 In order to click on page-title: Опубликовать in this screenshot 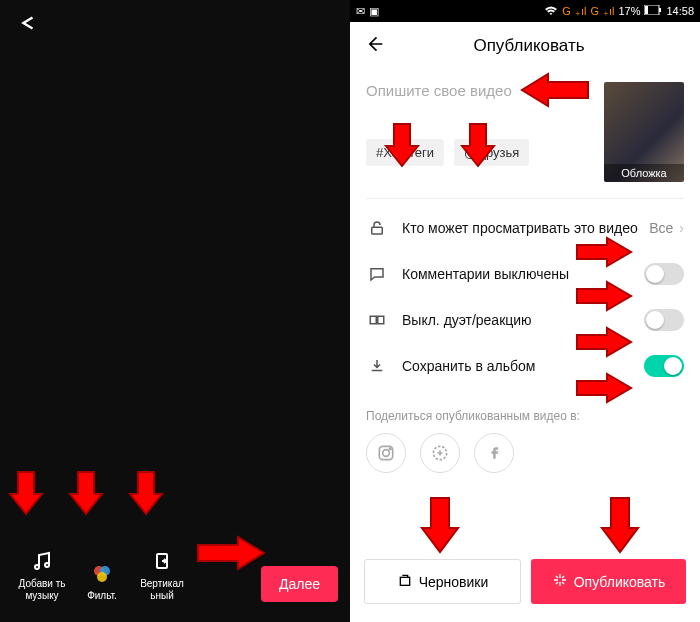, I will do `click(529, 46)`.